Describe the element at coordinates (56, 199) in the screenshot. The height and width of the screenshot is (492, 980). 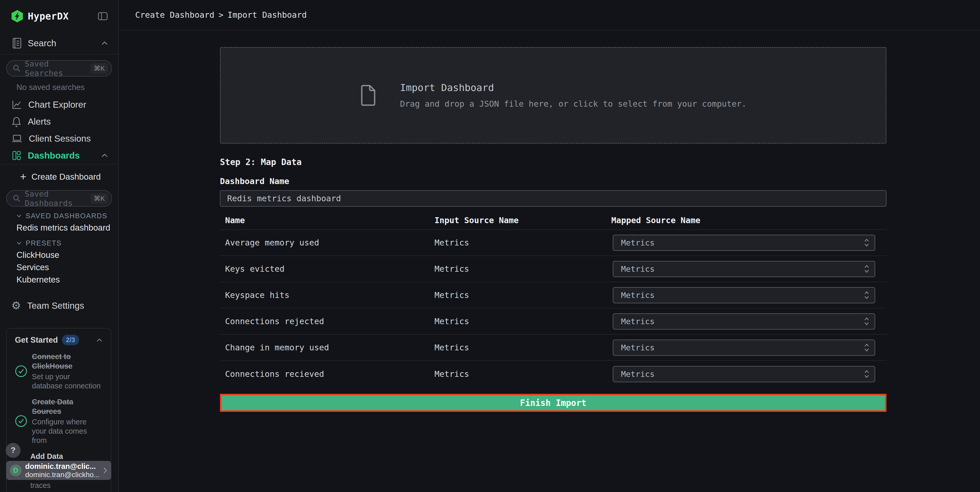
I see `saved-dashboards-placeholder: Saved Dashboards` at that location.